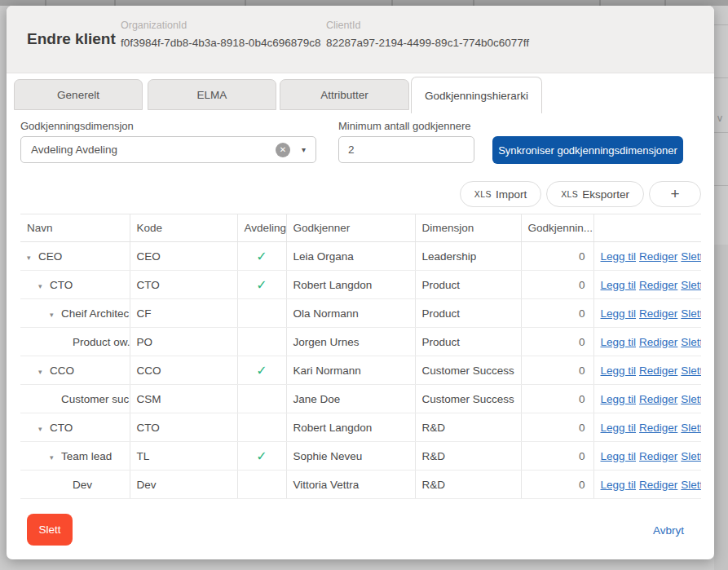 This screenshot has width=728, height=570. What do you see at coordinates (51, 256) in the screenshot?
I see `node-name: CEO` at bounding box center [51, 256].